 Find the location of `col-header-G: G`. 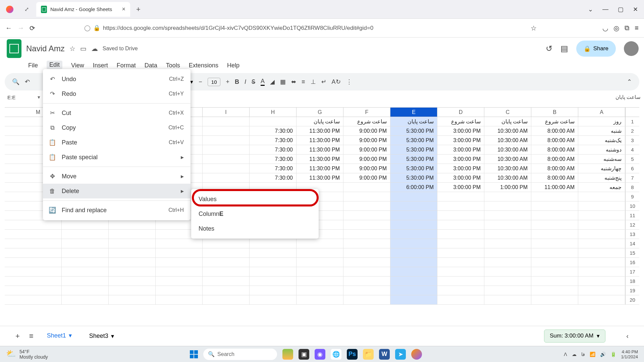

col-header-G: G is located at coordinates (320, 112).